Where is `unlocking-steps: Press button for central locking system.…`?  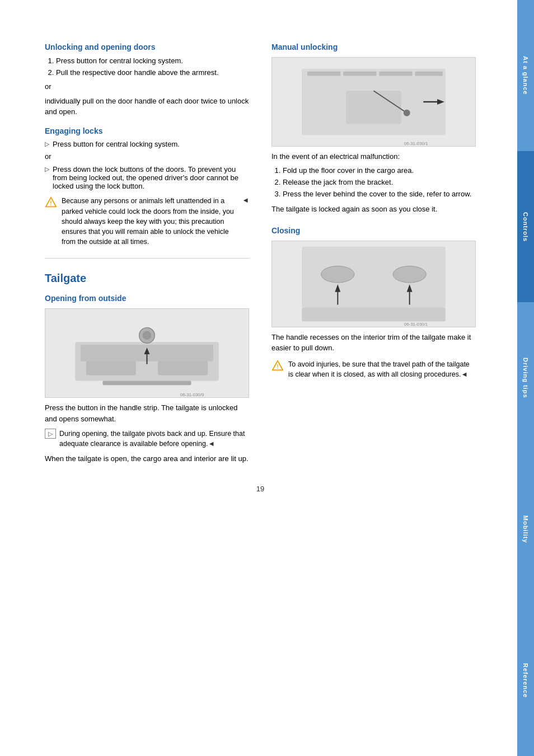
unlocking-steps: Press button for central locking system.… is located at coordinates (147, 67).